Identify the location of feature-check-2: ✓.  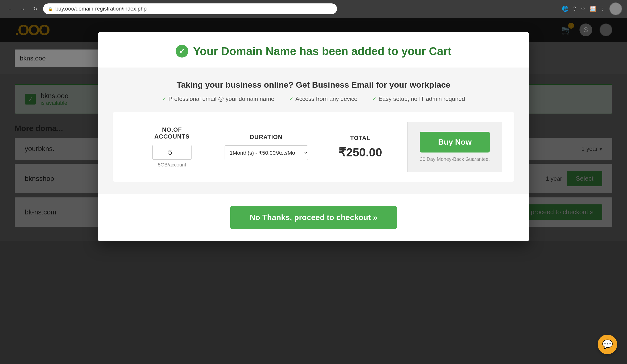
(291, 99).